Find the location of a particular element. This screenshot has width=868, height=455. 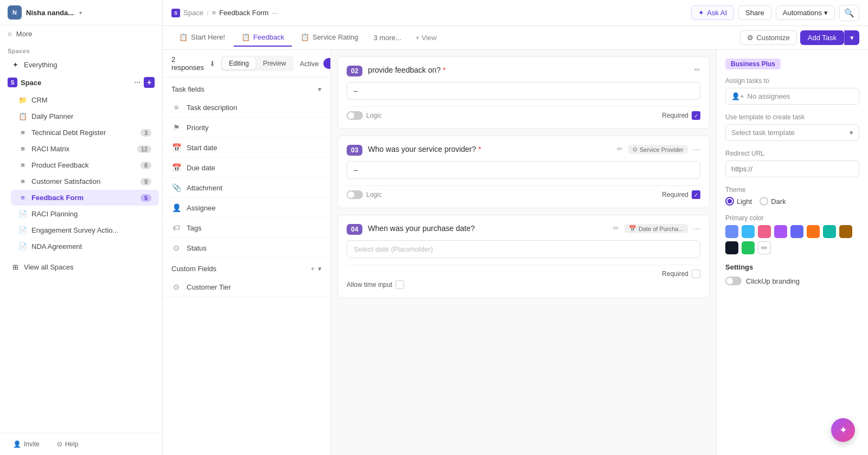

question-03-more-icon: ··· is located at coordinates (697, 150).